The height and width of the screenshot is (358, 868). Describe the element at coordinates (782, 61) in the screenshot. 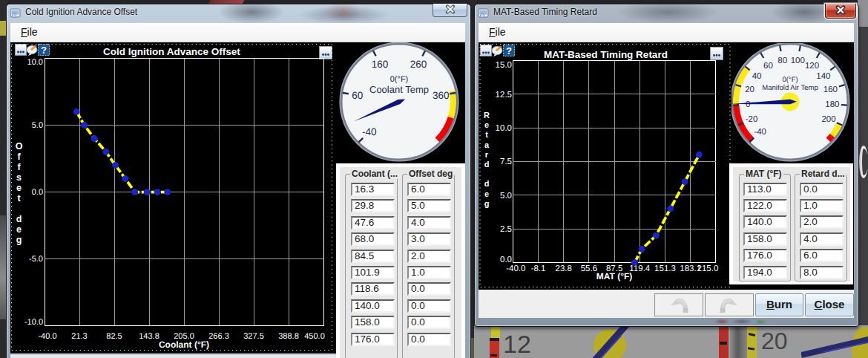

I see `svg-text: 80` at that location.